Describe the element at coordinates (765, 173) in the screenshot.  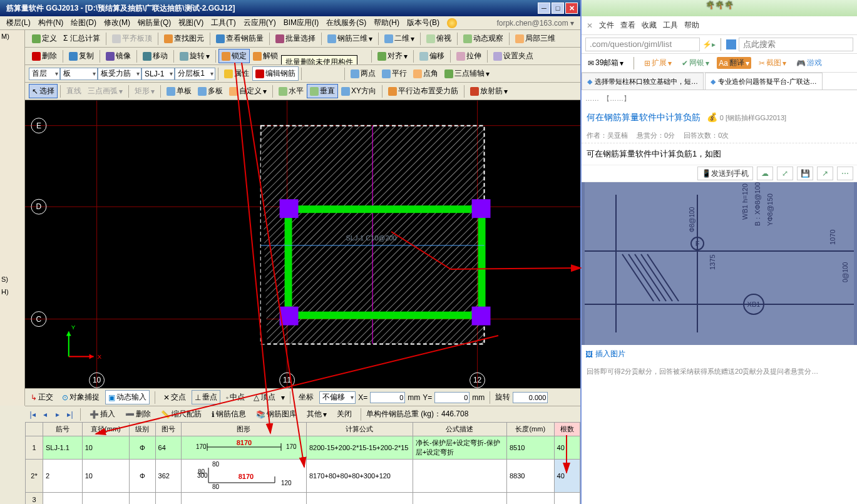
I see `cloud-icon: ☁` at that location.